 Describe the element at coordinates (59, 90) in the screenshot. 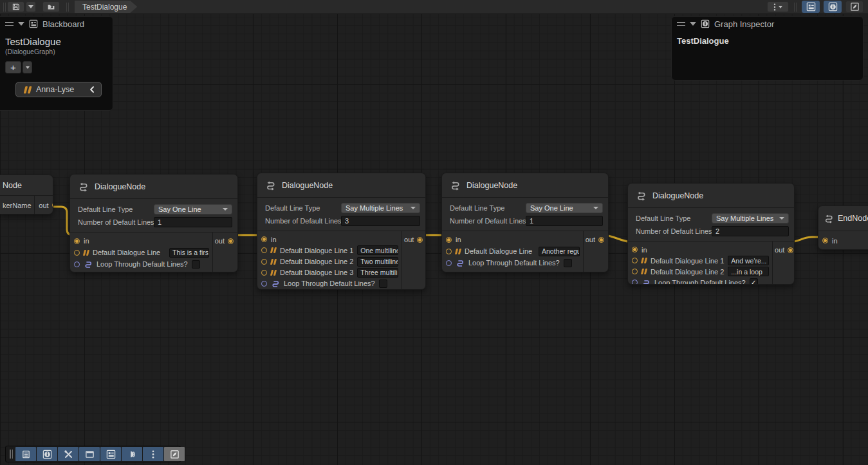

I see `blackboard-variable-row: Anna-Lyse` at that location.